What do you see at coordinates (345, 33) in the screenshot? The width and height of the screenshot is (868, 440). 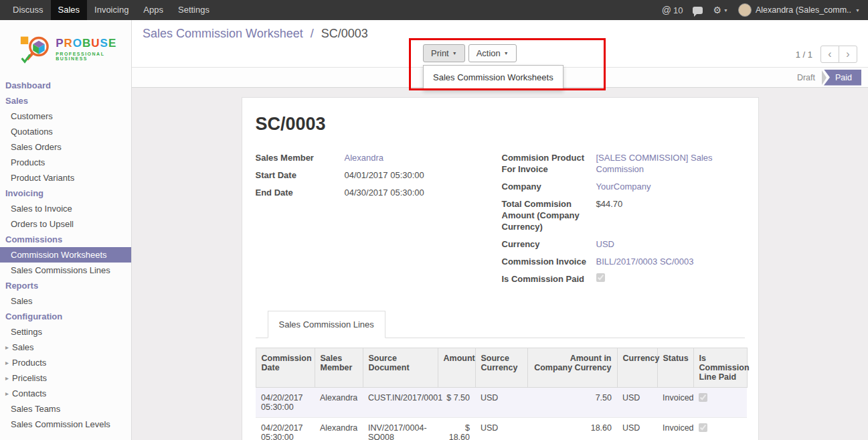 I see `breadcrumb-current: SC/0003` at bounding box center [345, 33].